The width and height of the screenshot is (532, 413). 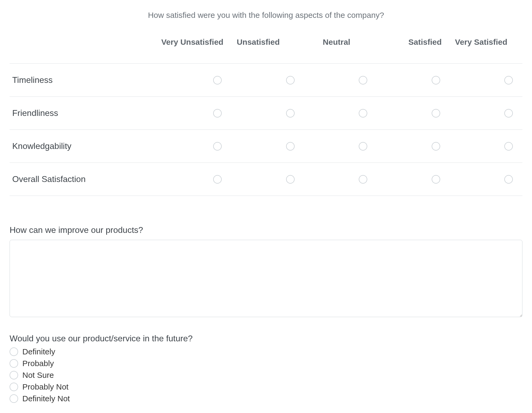 What do you see at coordinates (38, 363) in the screenshot?
I see `future-option-label: Probably` at bounding box center [38, 363].